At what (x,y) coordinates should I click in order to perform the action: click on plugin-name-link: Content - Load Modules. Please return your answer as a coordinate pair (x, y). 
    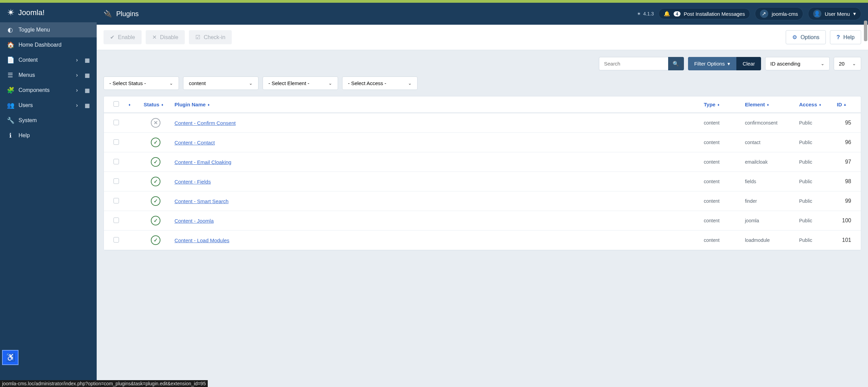
    Looking at the image, I should click on (202, 240).